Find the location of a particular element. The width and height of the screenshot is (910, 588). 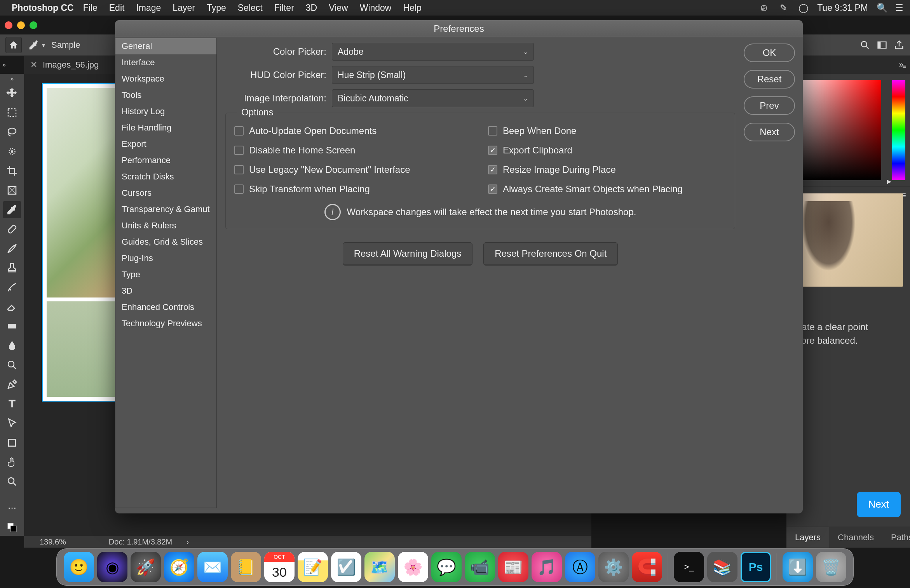

checkbox-disable-the-home-screen: Disable the Home Screen is located at coordinates (354, 150).